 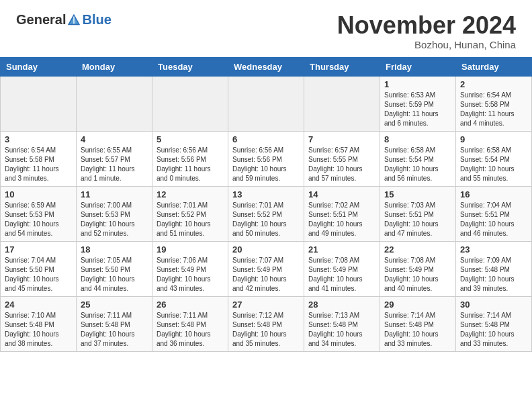 What do you see at coordinates (39, 66) in the screenshot?
I see `weekday-header: Sunday` at bounding box center [39, 66].